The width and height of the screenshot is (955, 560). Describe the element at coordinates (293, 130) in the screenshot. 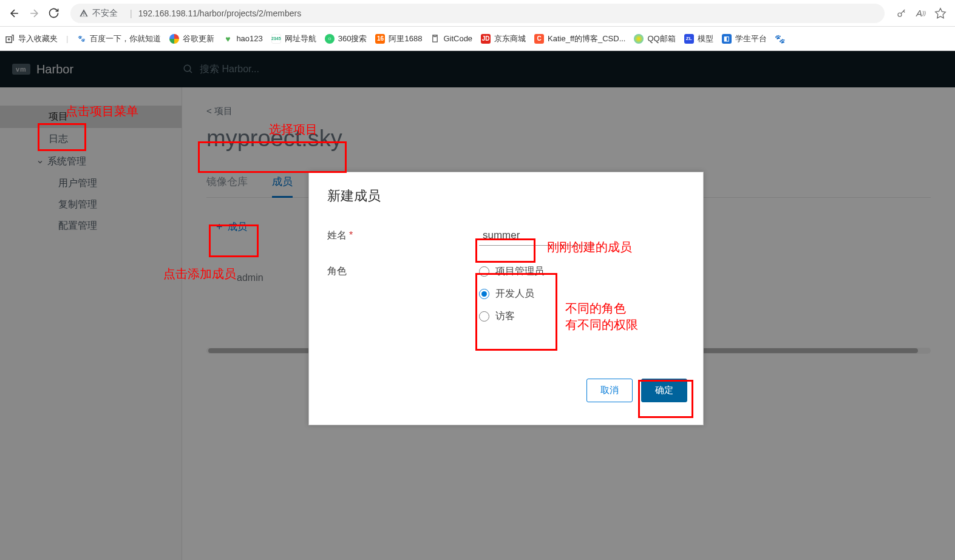

I see `anno-select-proj: 选择项目` at that location.